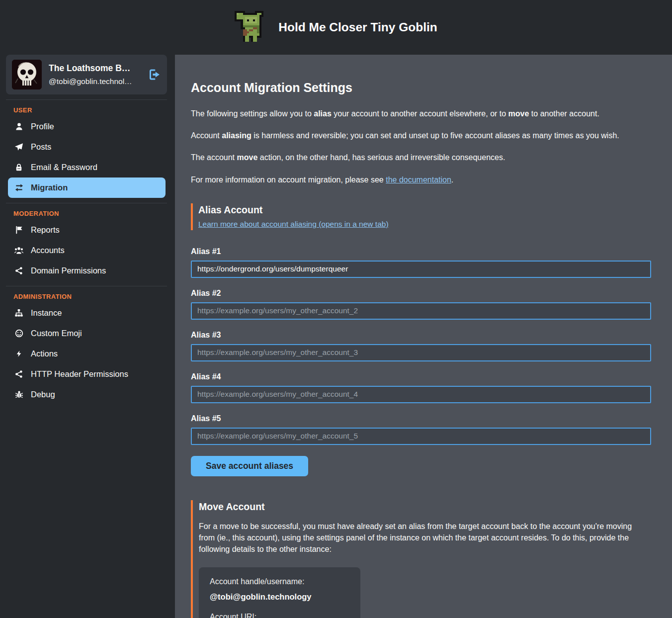  I want to click on sidebar-item-profile: Profile, so click(86, 126).